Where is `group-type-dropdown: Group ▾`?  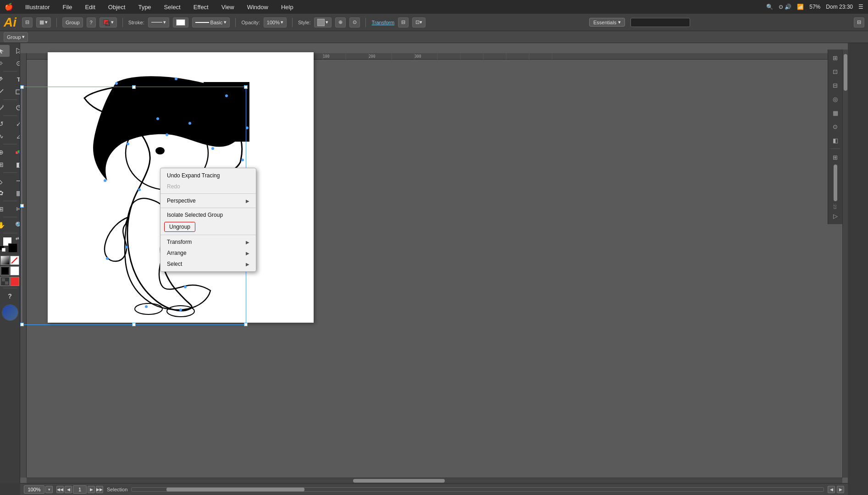 group-type-dropdown: Group ▾ is located at coordinates (16, 37).